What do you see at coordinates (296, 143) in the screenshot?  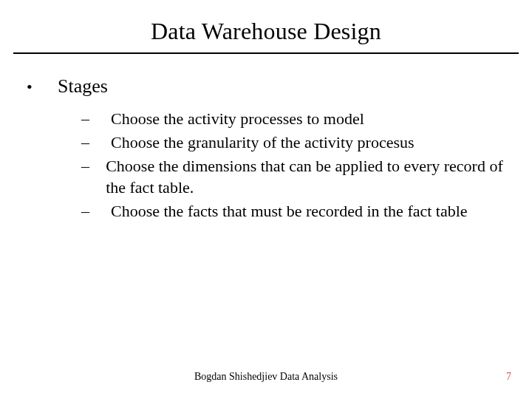 I see `list-item: – Choose the granularity of the activity…` at bounding box center [296, 143].